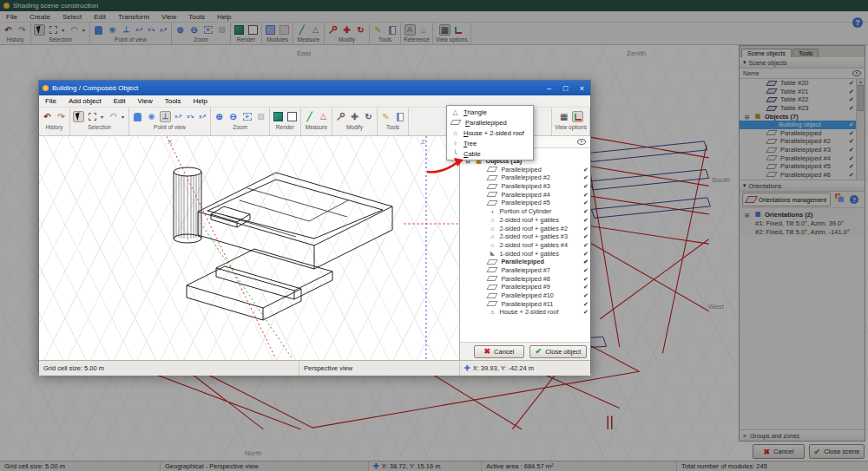  Describe the element at coordinates (247, 116) in the screenshot. I see `zoom-window-icon: ⊕` at that location.